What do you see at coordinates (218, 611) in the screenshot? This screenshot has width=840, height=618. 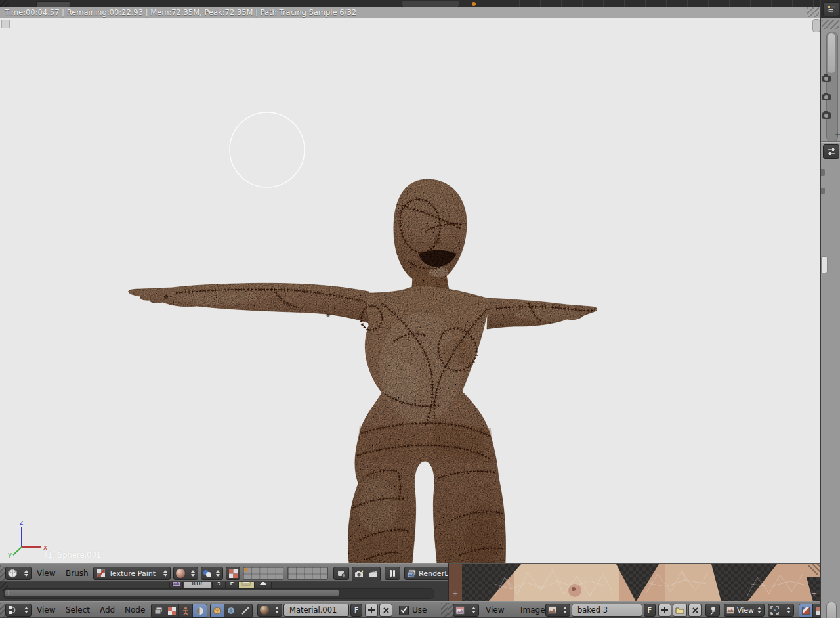 I see `object-type-button` at bounding box center [218, 611].